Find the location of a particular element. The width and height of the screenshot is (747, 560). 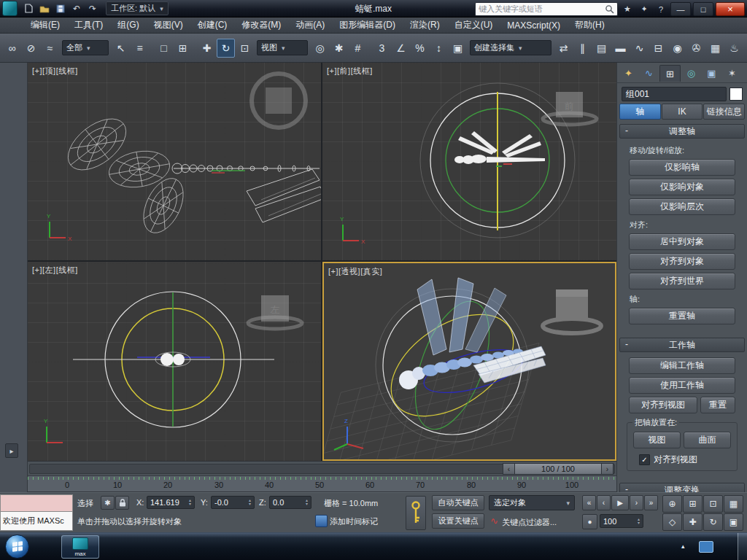

keyboard-override-button: # is located at coordinates (357, 48).